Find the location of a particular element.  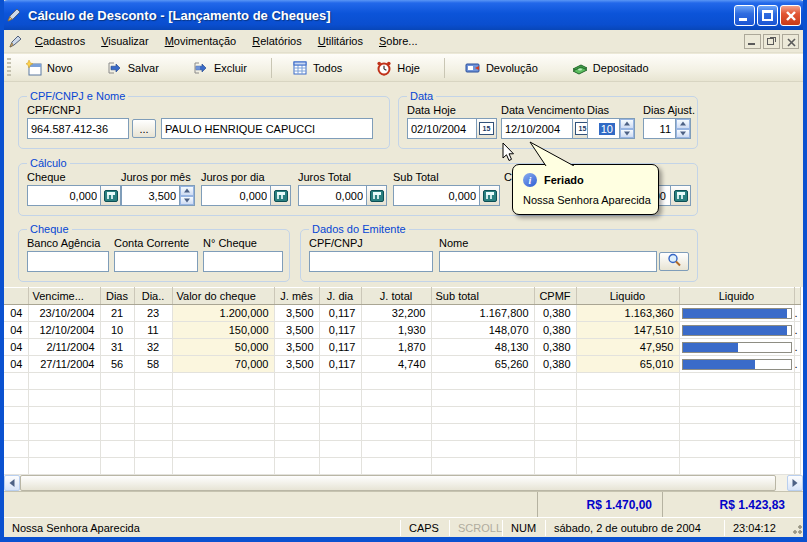

column-header: J. mês is located at coordinates (296, 296).